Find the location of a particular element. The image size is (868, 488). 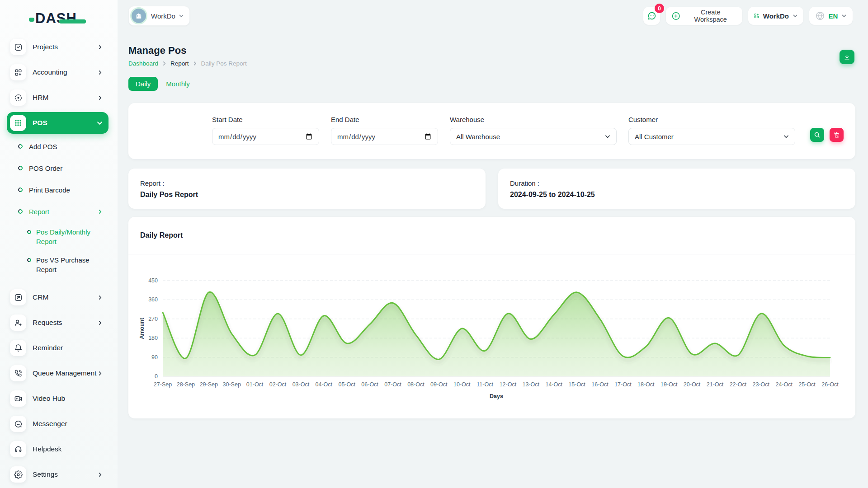

svg-text: 04-Oct is located at coordinates (324, 385).